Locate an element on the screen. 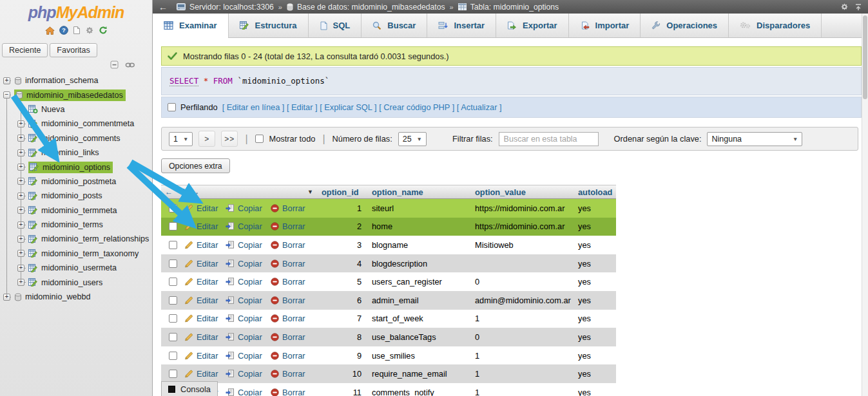 The image size is (868, 396). profiling-link-editar: [ Editar ] is located at coordinates (302, 107).